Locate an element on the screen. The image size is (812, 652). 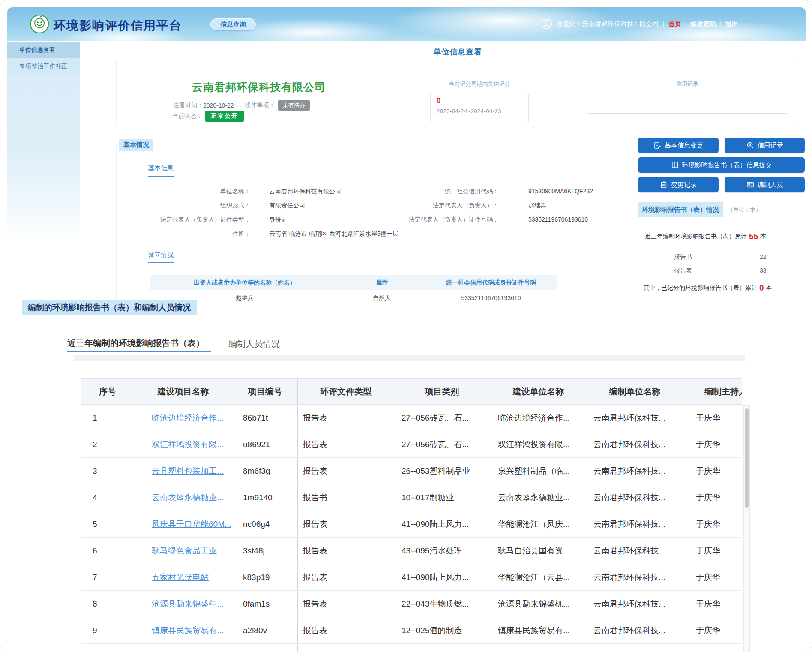
tab-recent-reports: 近三年编制的环境影响报告书（表） is located at coordinates (136, 343).